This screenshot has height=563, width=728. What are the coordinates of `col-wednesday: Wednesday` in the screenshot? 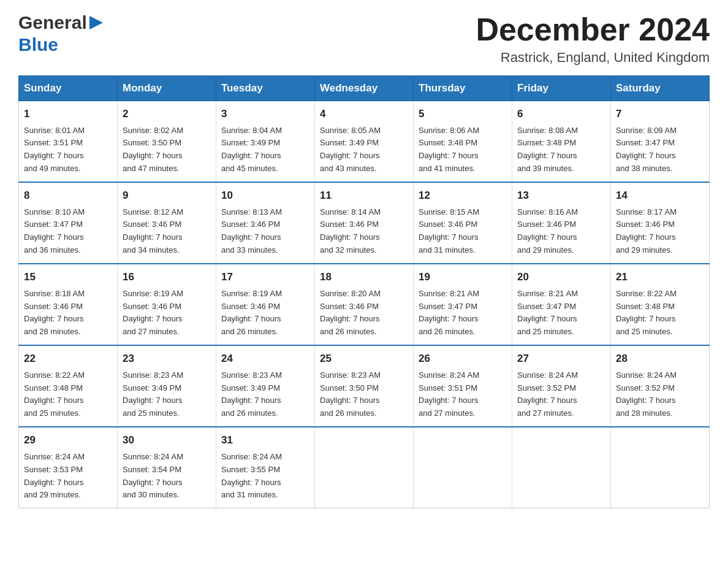 It's located at (364, 88).